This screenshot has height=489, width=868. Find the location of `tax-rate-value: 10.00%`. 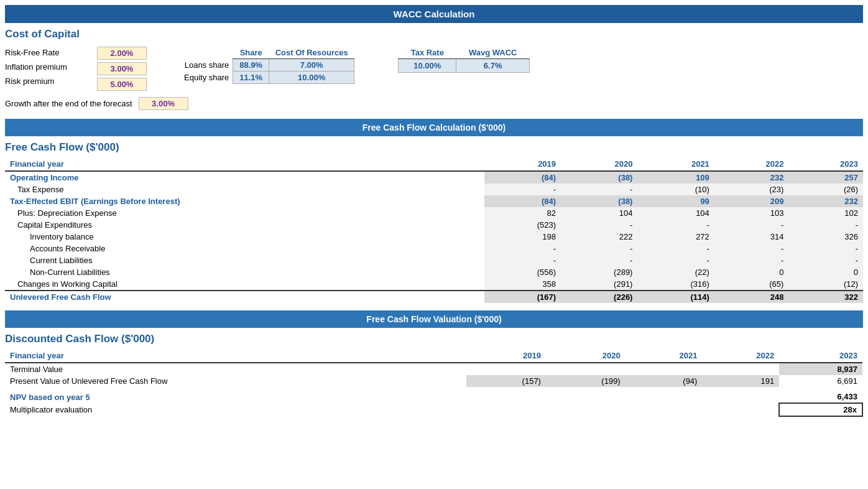

tax-rate-value: 10.00% is located at coordinates (428, 66).